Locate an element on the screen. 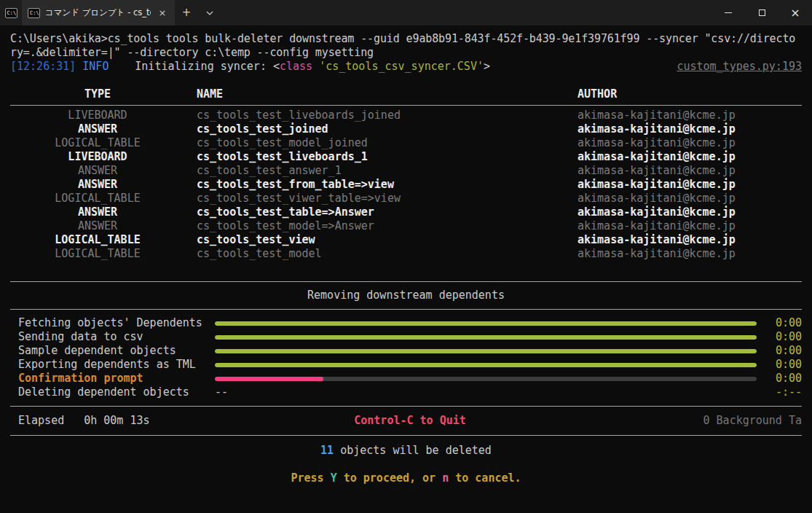 Image resolution: width=812 pixels, height=513 pixels. table-row: ANSWERcs_tools_test_model=>Answerakimasa… is located at coordinates (406, 226).